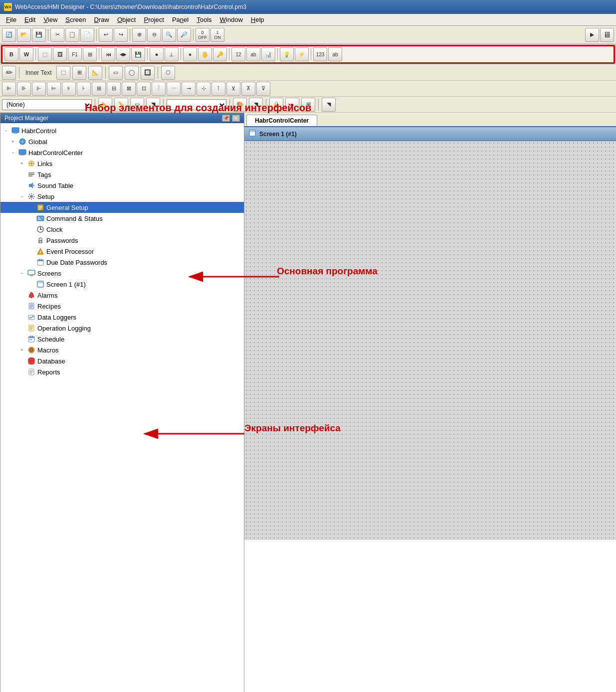  Describe the element at coordinates (122, 350) in the screenshot. I see `tree-item-macros: + Macros` at that location.